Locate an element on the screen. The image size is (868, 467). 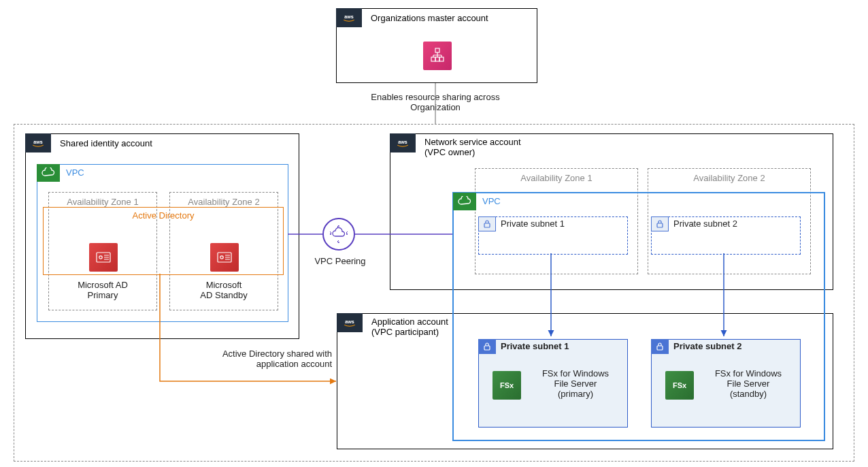
identity-account-box: aws Shared identity account VPC Availabi… is located at coordinates (162, 236).